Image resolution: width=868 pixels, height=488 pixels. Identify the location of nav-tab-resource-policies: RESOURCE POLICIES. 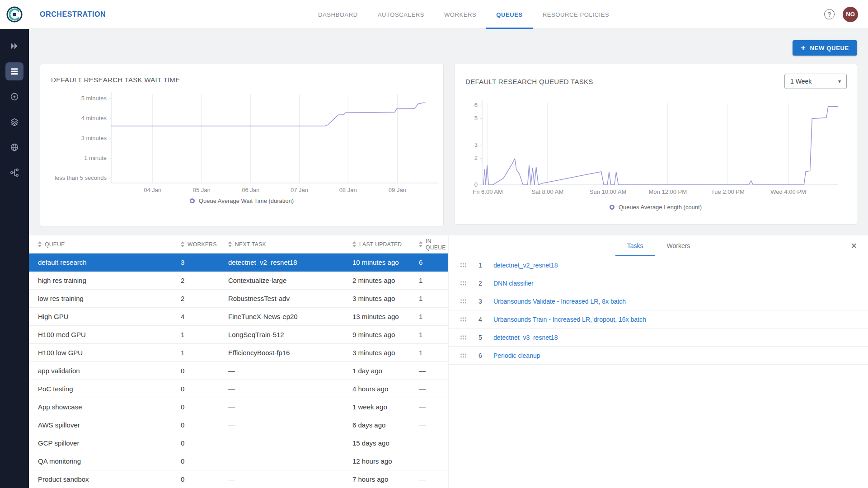
(576, 14).